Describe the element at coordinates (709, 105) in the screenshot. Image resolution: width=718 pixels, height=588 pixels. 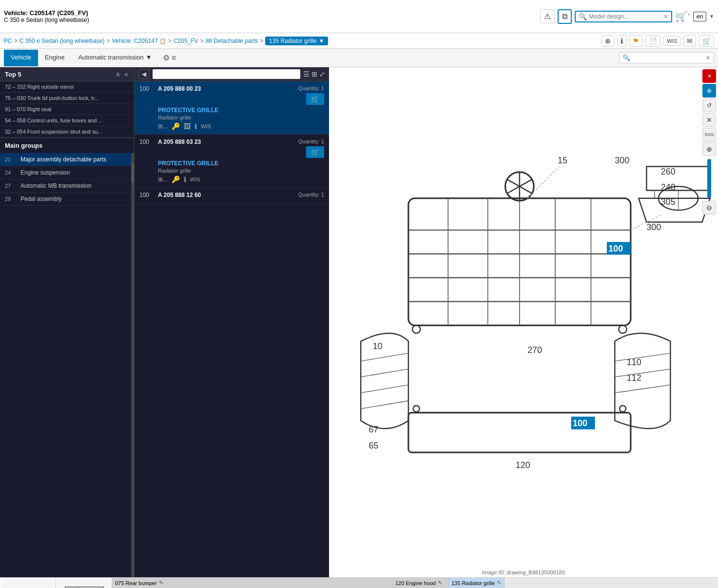
I see `history-diagram-button: ↺` at that location.